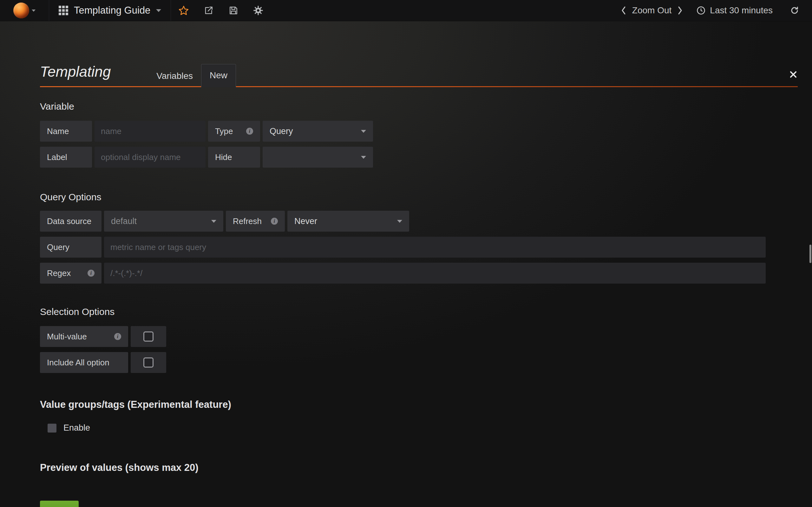  What do you see at coordinates (209, 10) in the screenshot?
I see `share-icon` at bounding box center [209, 10].